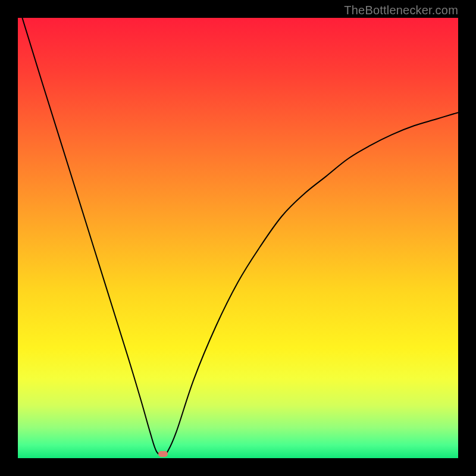 The image size is (476, 476). Describe the element at coordinates (401, 11) in the screenshot. I see `watermark-text: TheBottlenecker.com` at that location.